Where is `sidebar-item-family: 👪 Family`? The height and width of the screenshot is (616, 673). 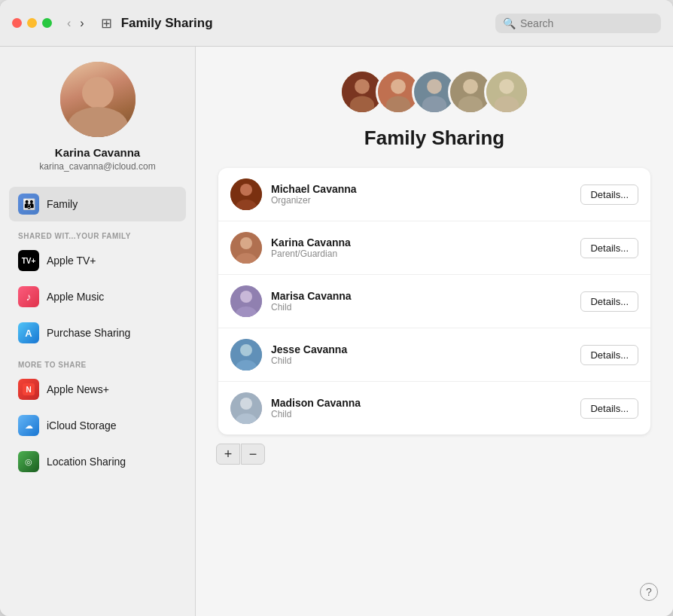 sidebar-item-family: 👪 Family is located at coordinates (98, 204).